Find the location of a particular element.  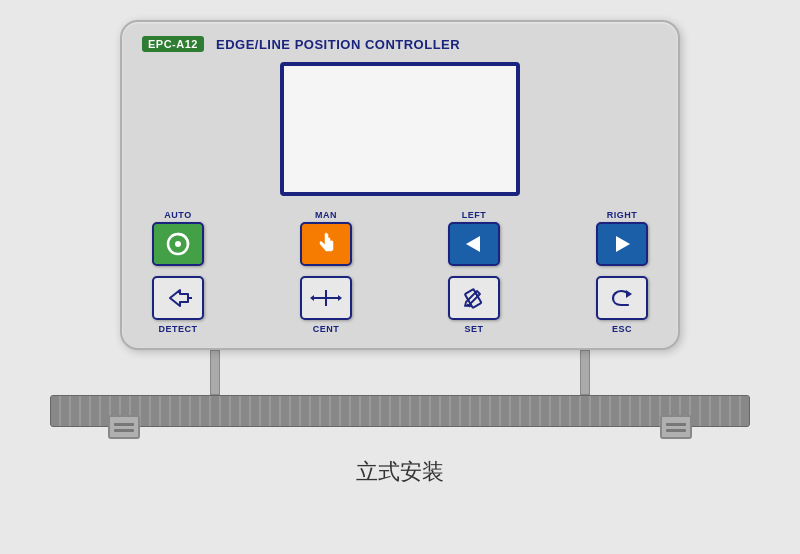

auto-button is located at coordinates (178, 244).